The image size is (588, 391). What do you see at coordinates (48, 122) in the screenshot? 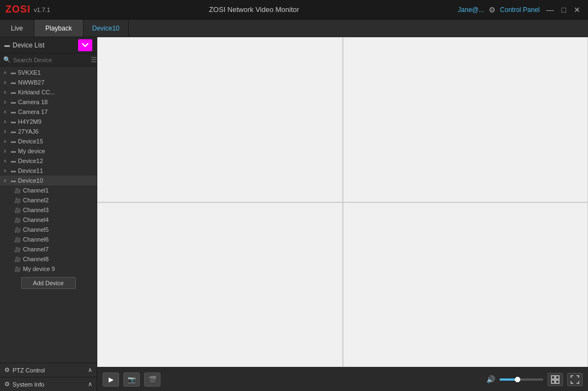
I see `list-item: ∧ ▬ H4Y2M9` at bounding box center [48, 122].